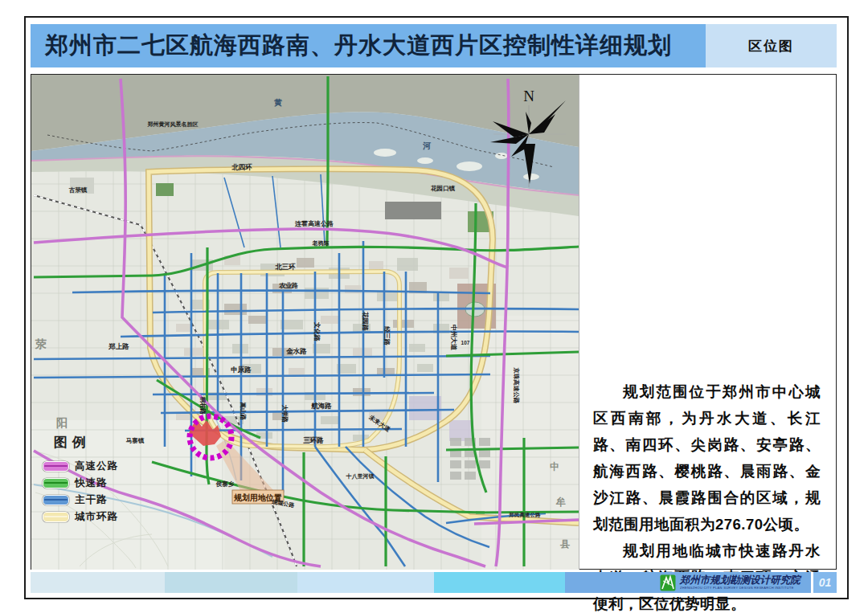  What do you see at coordinates (313, 223) in the screenshot?
I see `map-label: 连霍高速公路` at bounding box center [313, 223].